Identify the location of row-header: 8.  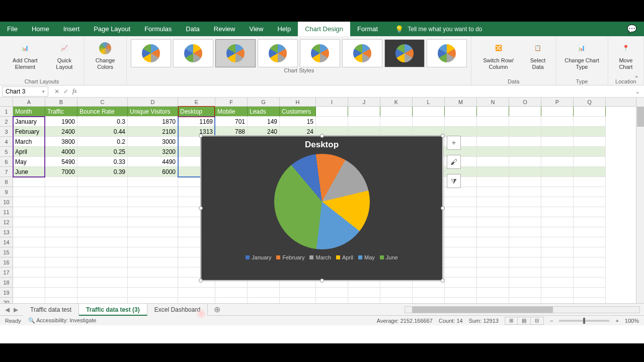
(6, 182).